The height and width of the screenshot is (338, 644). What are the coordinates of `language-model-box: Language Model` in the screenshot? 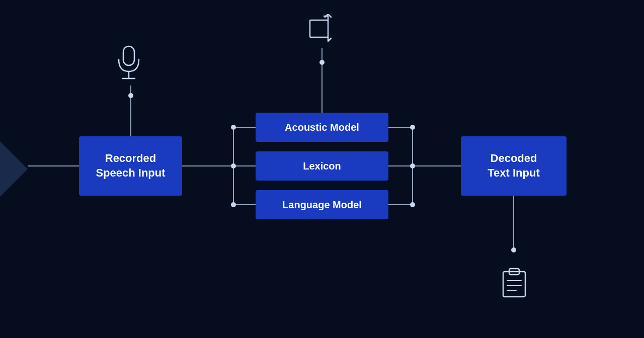 It's located at (322, 205).